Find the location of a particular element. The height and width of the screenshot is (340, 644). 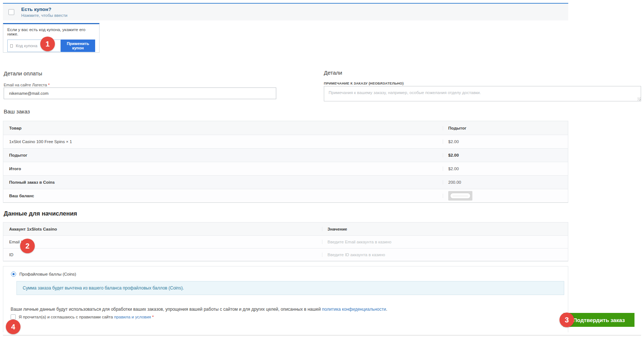

billing-email-input is located at coordinates (140, 93).